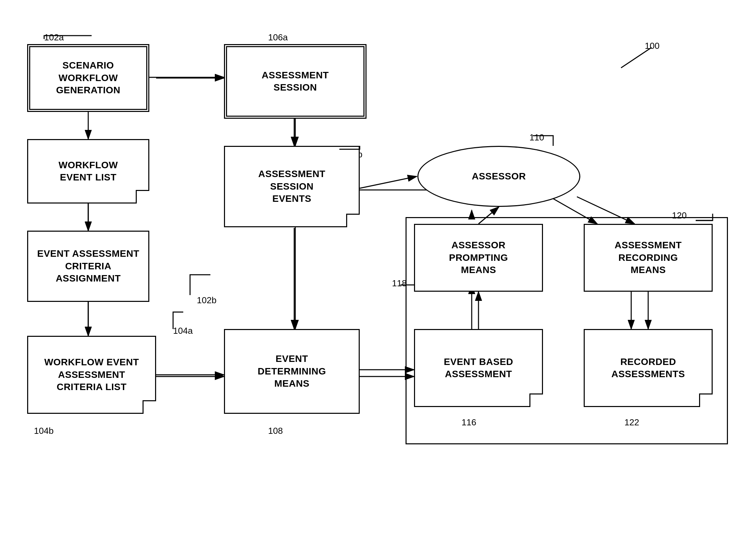 This screenshot has height=560, width=751. What do you see at coordinates (292, 371) in the screenshot?
I see `event-determining-box: EVENTDETERMININGMEANS` at bounding box center [292, 371].